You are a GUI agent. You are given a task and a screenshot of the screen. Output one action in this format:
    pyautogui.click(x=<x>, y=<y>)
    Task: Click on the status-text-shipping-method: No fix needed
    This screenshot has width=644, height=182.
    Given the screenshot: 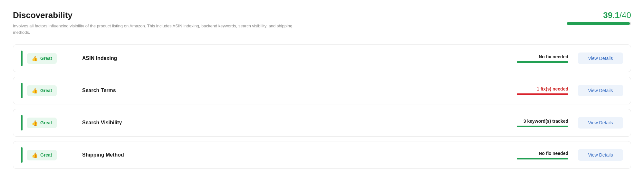 What is the action you would take?
    pyautogui.click(x=530, y=153)
    